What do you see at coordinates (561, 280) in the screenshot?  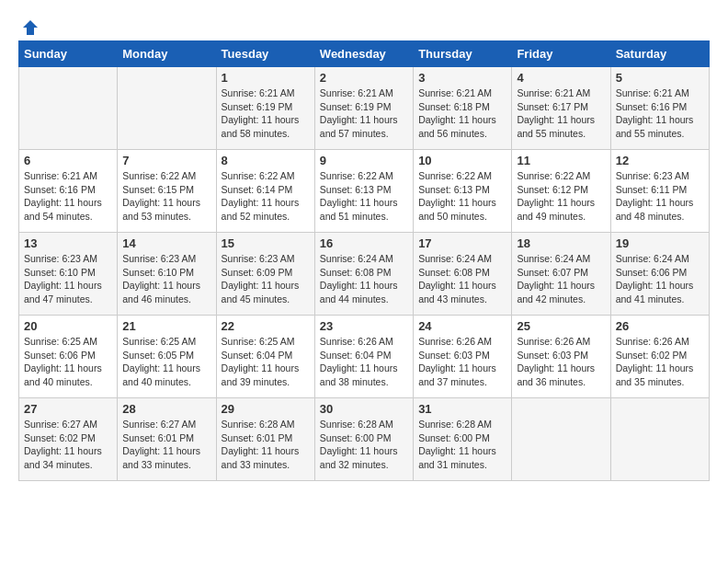 I see `day-info: Sunrise: 6:24 AMSunset: 6:07 PMDaylight:…` at bounding box center [561, 280].